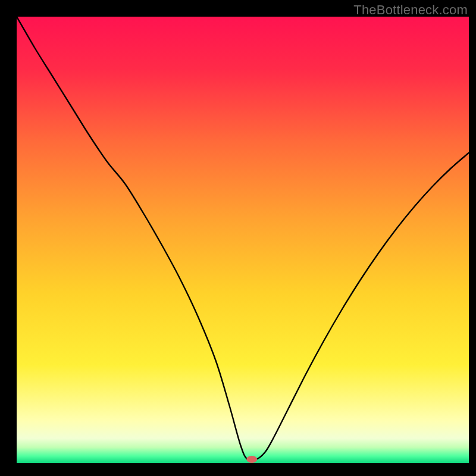 The width and height of the screenshot is (476, 476). Describe the element at coordinates (411, 10) in the screenshot. I see `watermark-text: TheBottleneck.com` at that location.